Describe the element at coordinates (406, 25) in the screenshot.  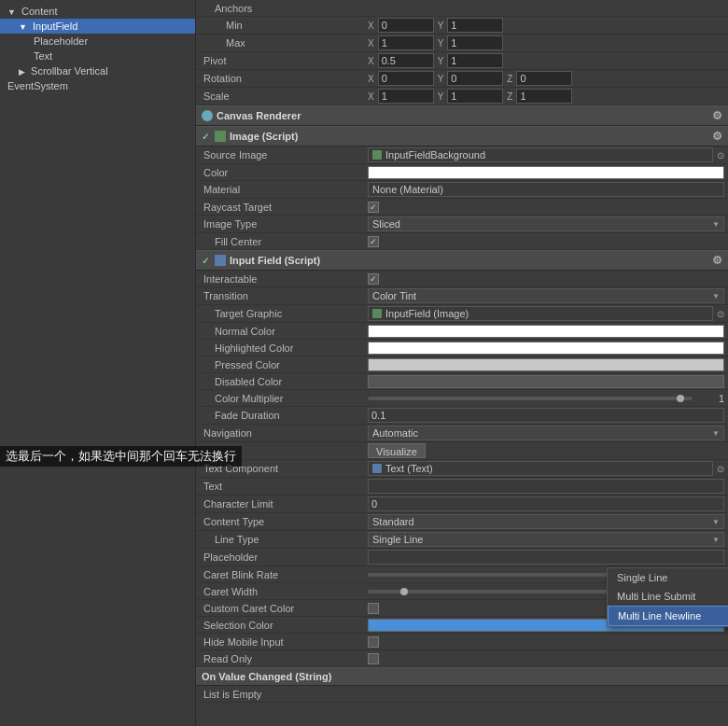
I see `min-x-input` at that location.